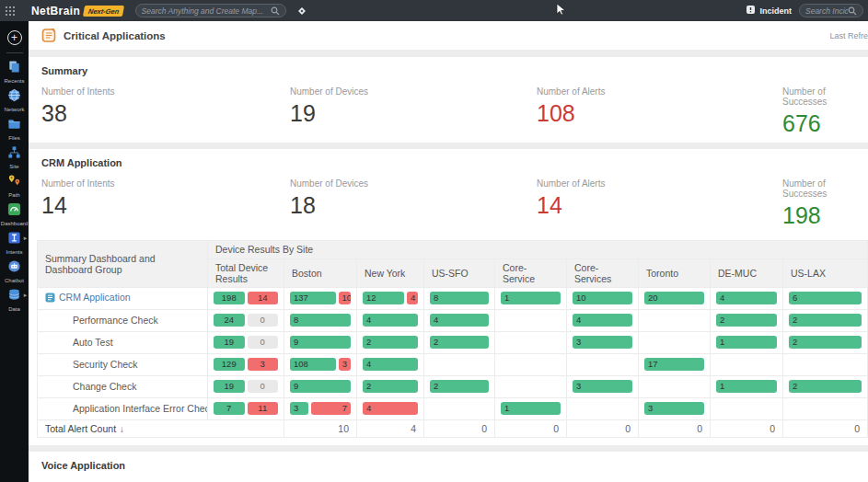 This screenshot has width=868, height=482. Describe the element at coordinates (206, 11) in the screenshot. I see `global-search-input` at that location.